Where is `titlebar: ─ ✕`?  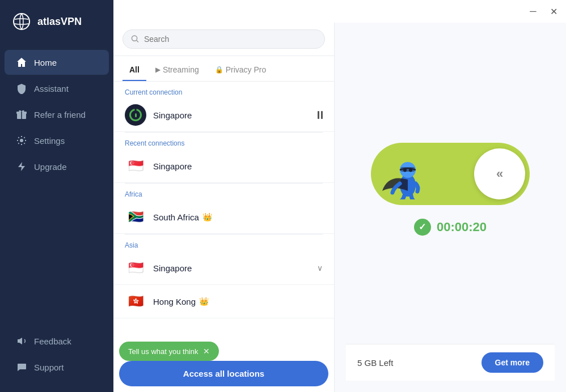
titlebar: ─ ✕ is located at coordinates (340, 11).